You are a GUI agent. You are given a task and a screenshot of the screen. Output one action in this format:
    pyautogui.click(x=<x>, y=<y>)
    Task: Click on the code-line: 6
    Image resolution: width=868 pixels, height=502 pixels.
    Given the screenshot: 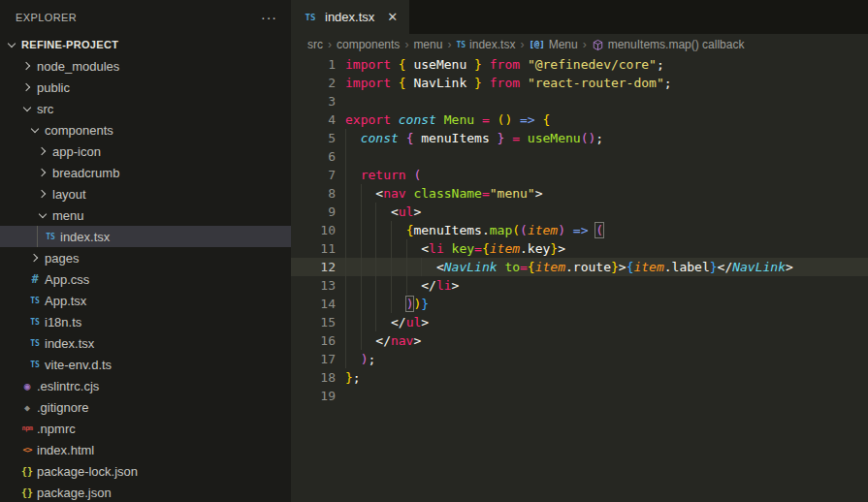 What is the action you would take?
    pyautogui.click(x=580, y=157)
    